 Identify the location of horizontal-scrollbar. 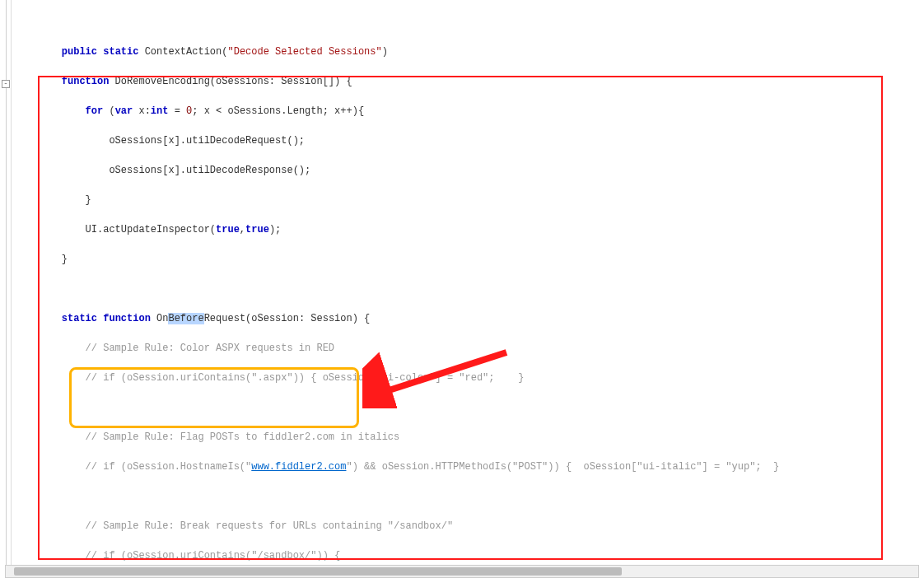
(462, 571).